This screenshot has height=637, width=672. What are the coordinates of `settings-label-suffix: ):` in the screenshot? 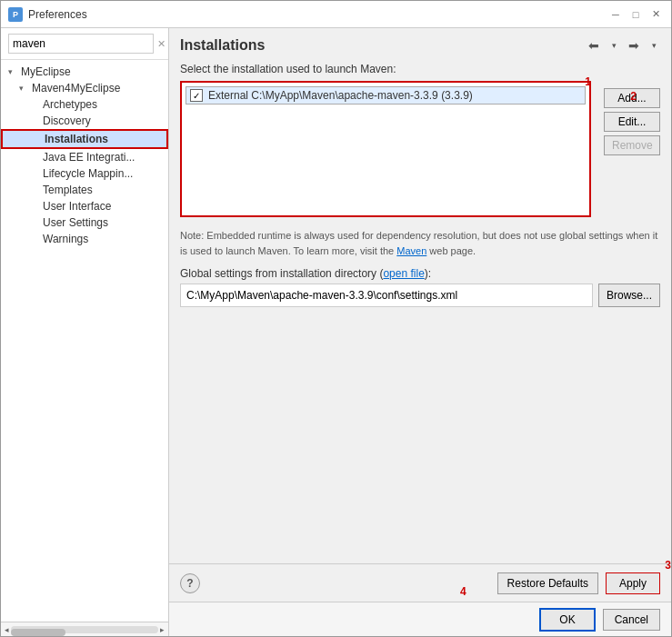 It's located at (427, 274).